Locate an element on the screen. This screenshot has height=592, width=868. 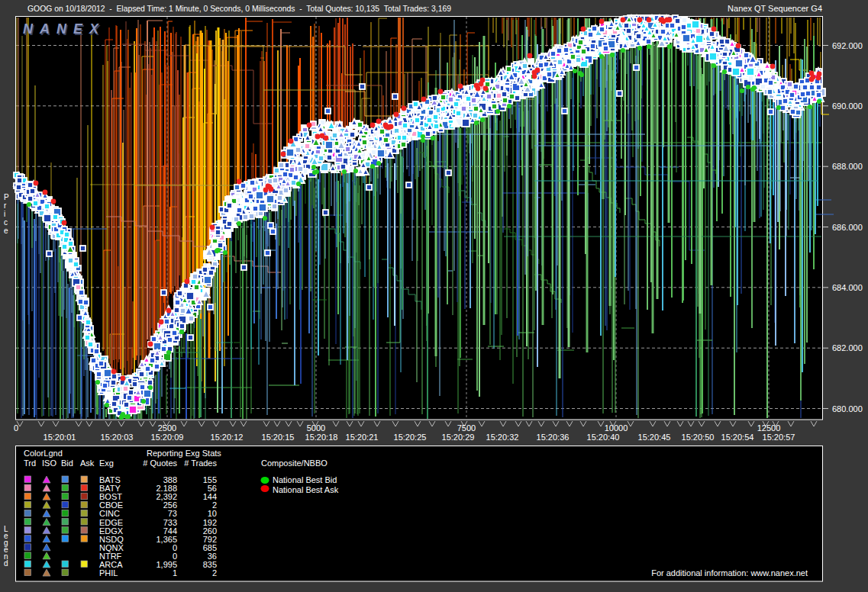
svg-text: Trd is located at coordinates (30, 463).